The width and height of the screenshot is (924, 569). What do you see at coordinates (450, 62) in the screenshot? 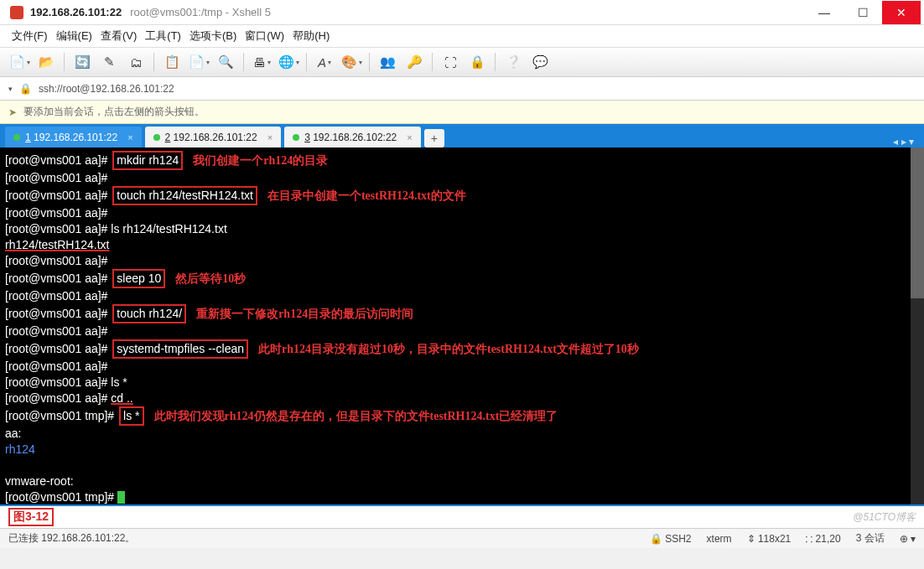
I see `fullscreen-icon: ⛶` at bounding box center [450, 62].